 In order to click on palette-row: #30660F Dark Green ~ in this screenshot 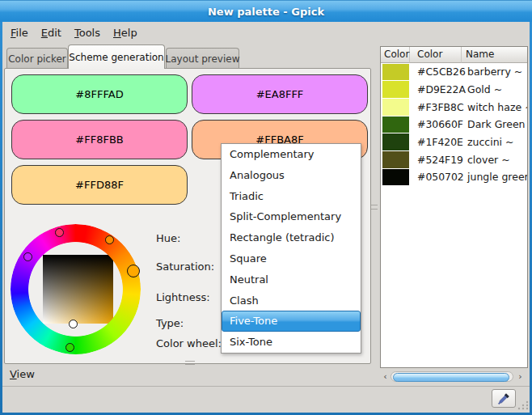, I will do `click(454, 125)`.